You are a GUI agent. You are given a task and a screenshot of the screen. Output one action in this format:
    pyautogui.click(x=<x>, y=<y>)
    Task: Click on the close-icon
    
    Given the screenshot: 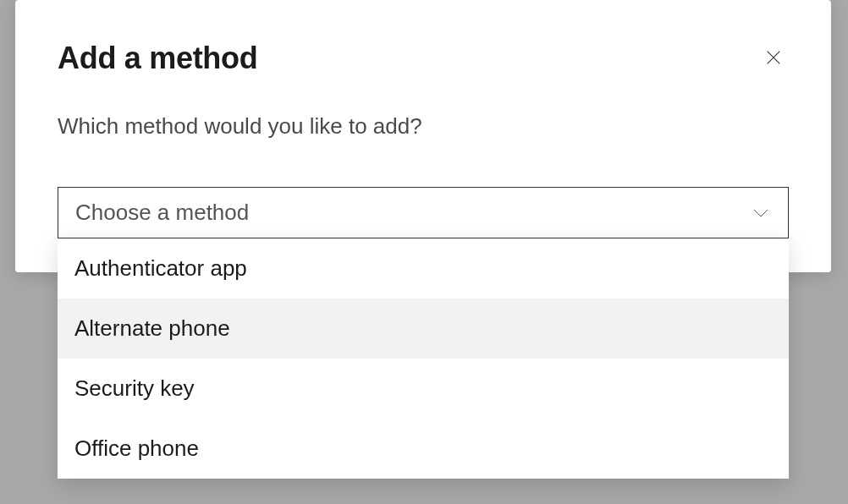 What is the action you would take?
    pyautogui.click(x=774, y=58)
    